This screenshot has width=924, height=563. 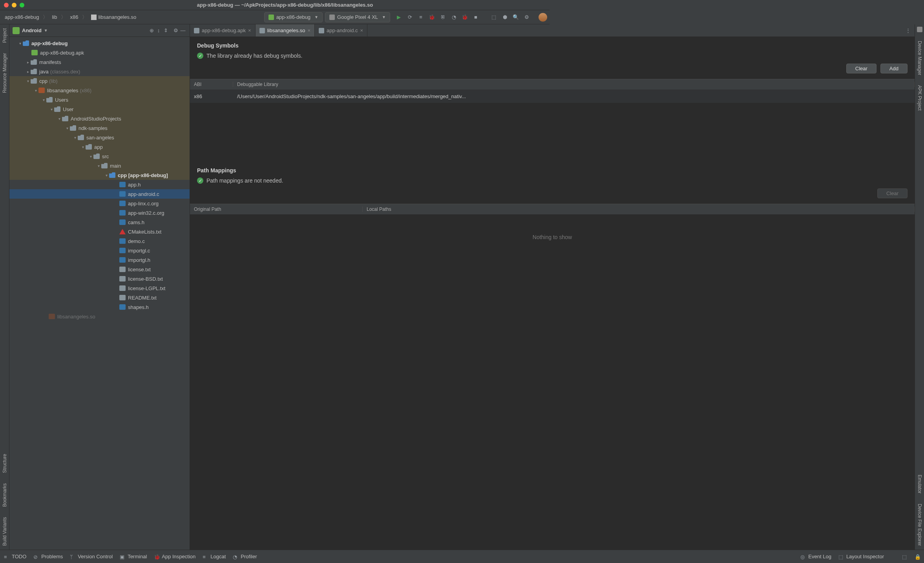 What do you see at coordinates (100, 62) in the screenshot?
I see `tree-folder: ▸manifests` at bounding box center [100, 62].